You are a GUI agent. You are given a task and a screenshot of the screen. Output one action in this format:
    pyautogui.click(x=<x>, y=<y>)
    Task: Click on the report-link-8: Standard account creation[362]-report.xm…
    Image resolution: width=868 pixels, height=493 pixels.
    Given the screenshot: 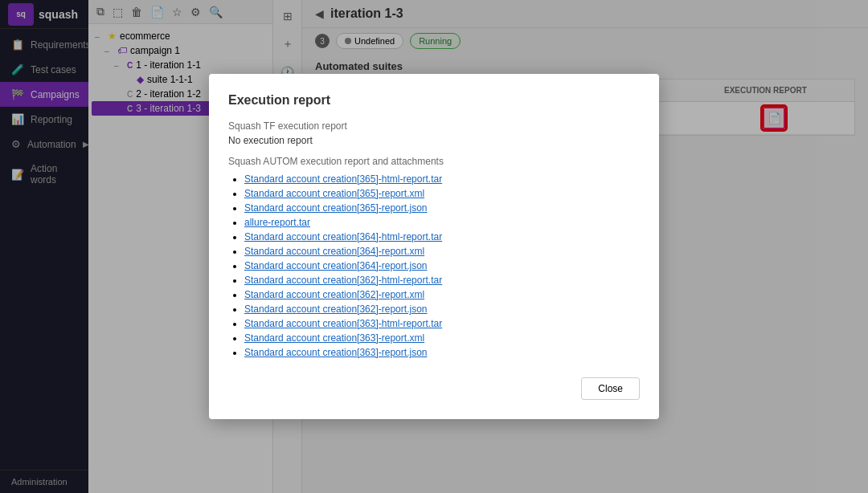 What is the action you would take?
    pyautogui.click(x=334, y=295)
    